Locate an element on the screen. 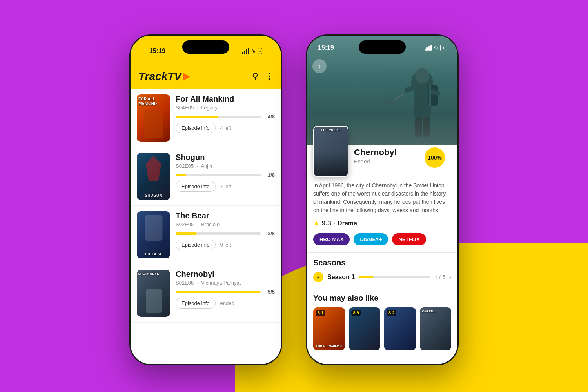  progress-row-shogun: 1/8 is located at coordinates (225, 175).